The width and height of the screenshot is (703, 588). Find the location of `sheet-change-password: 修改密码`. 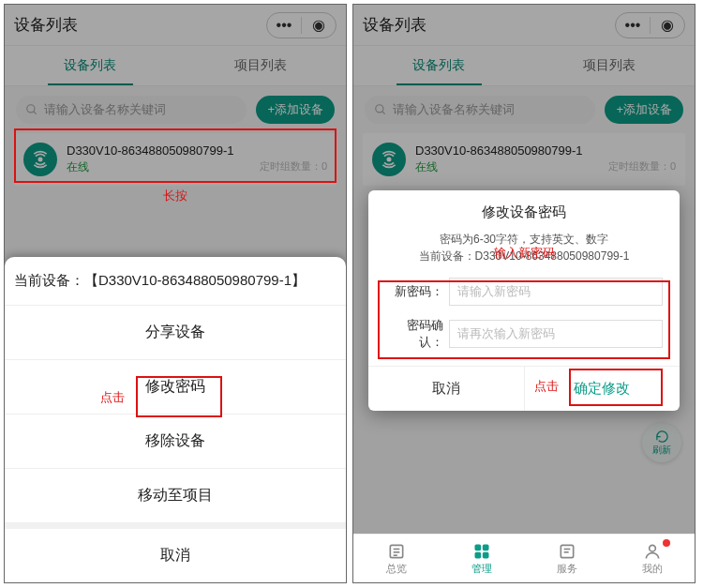

sheet-change-password: 修改密码 is located at coordinates (175, 387).